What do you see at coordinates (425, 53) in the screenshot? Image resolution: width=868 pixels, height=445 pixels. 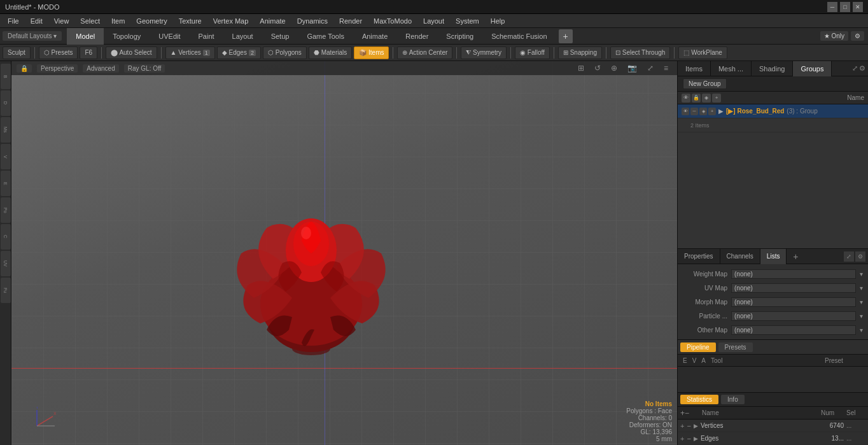 I see `action-center-button: ⊕ Action Center` at bounding box center [425, 53].